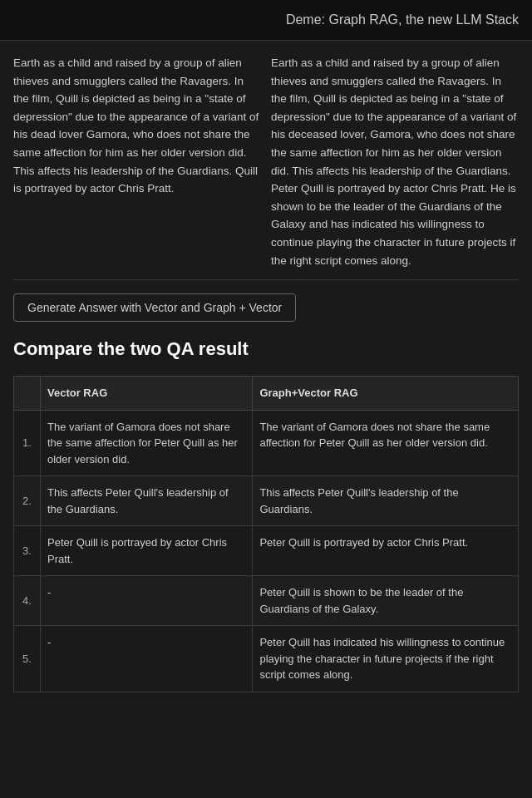  I want to click on left-column-text: Earth as a child and raised by a group o…, so click(137, 126).